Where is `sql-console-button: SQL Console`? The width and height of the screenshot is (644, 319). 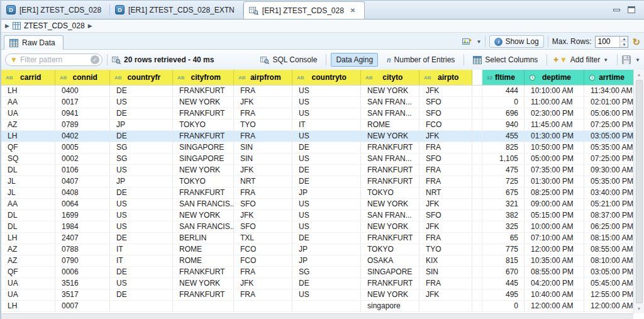
sql-console-button: SQL Console is located at coordinates (289, 60).